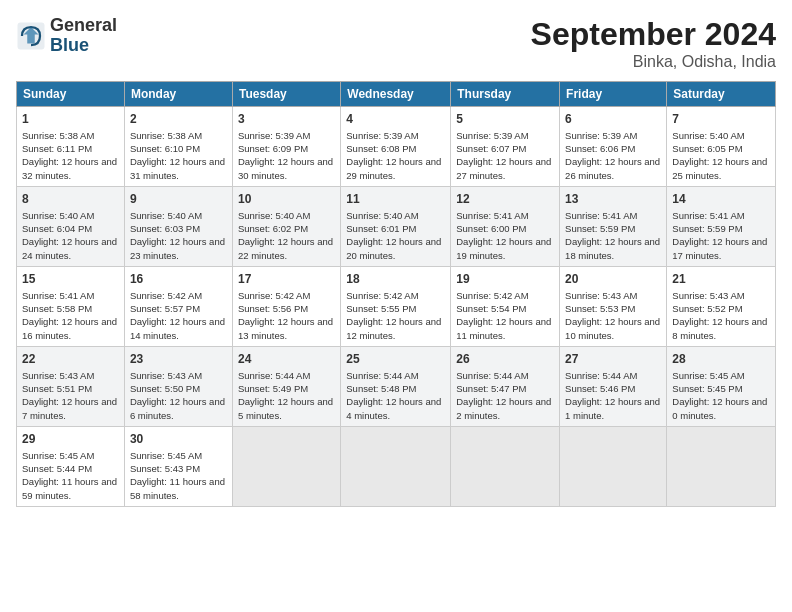 The width and height of the screenshot is (792, 612). Describe the element at coordinates (396, 147) in the screenshot. I see `day-4: 4 Sunrise: 5:39 AMSunset: 6:08 PMDayligh…` at that location.